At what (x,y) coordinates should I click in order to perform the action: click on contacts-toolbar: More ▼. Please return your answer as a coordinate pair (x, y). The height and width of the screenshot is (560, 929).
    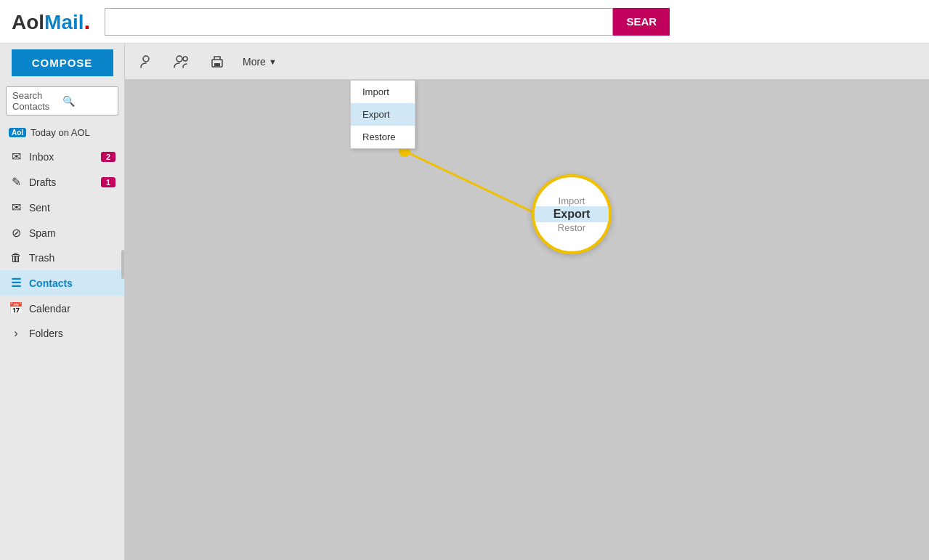
    Looking at the image, I should click on (527, 62).